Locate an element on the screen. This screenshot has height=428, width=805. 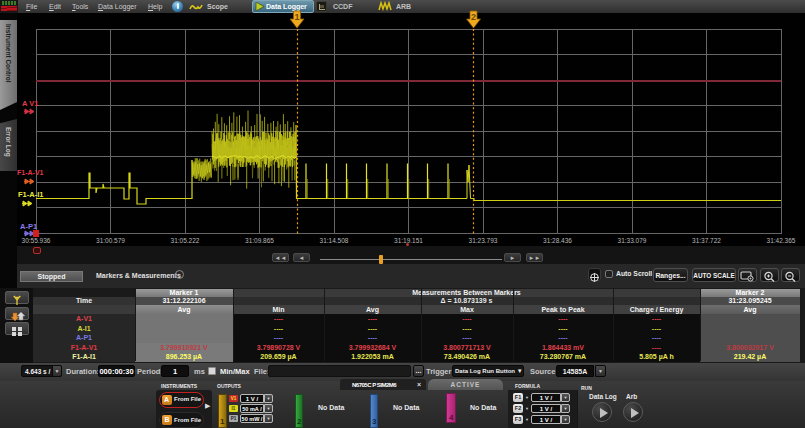
svg-text: 31:14.508 is located at coordinates (334, 240).